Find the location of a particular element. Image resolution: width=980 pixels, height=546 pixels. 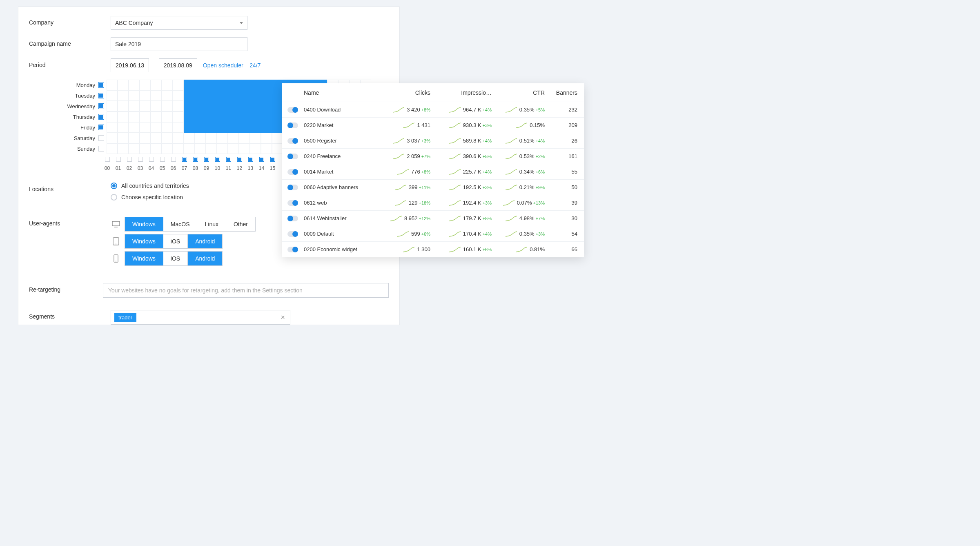

table-row: 0009 Default599+6%170.4 K+4%0.35%+3%54 is located at coordinates (433, 234).